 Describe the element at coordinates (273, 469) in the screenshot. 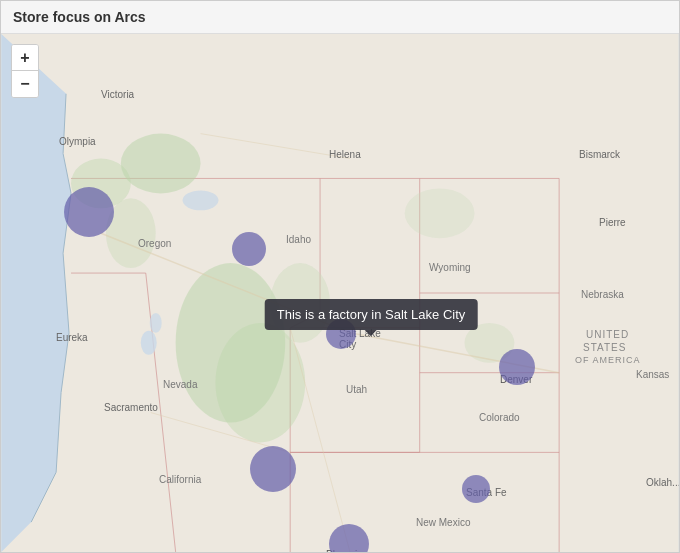

I see `marker-las-vegas` at that location.